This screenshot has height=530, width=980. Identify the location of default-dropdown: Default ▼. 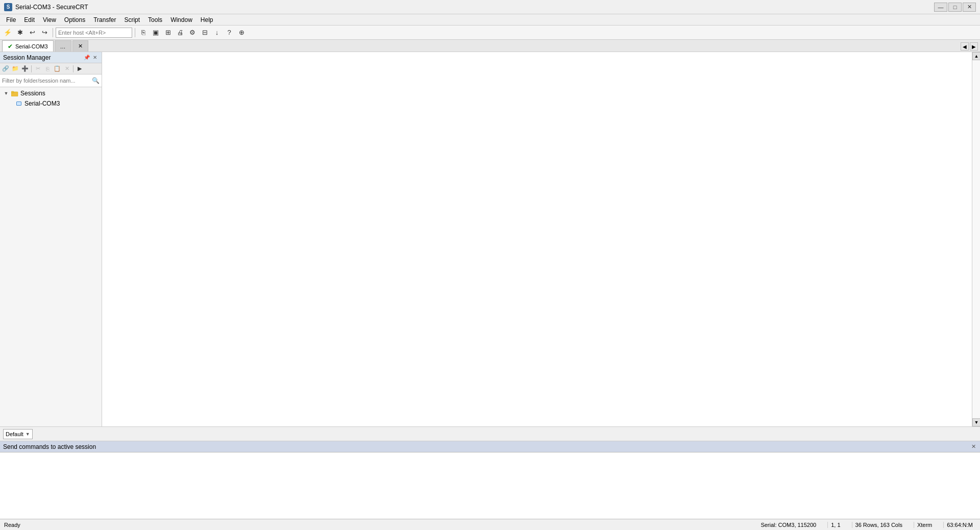
(18, 434).